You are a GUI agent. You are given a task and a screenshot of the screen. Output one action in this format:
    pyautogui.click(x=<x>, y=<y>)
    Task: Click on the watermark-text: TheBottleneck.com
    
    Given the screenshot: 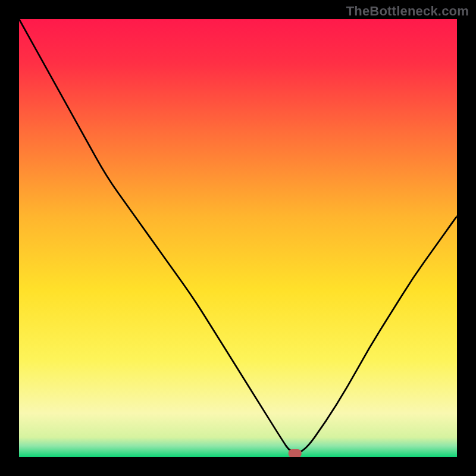 What is the action you would take?
    pyautogui.click(x=408, y=11)
    